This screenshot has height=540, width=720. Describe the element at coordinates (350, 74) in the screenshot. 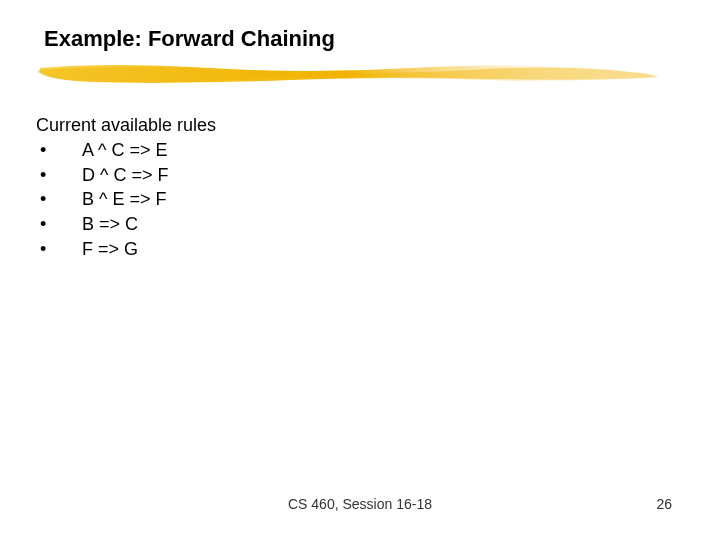

I see `title-underline` at that location.